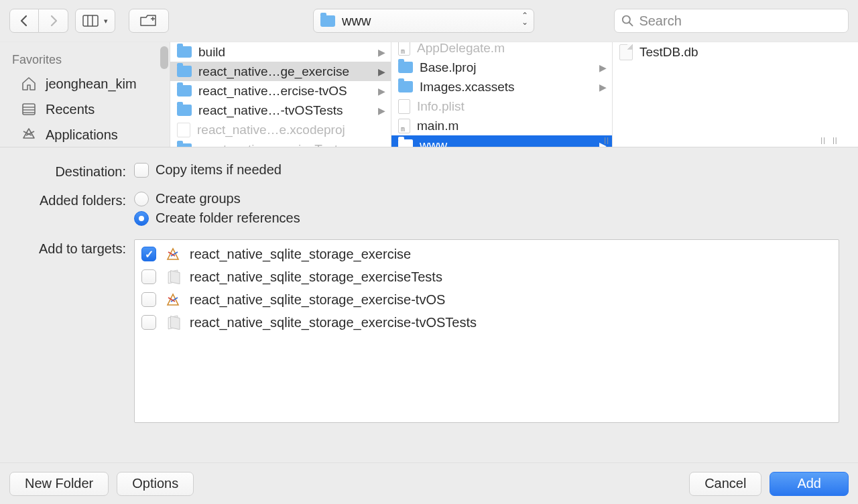 The height and width of the screenshot is (504, 858). Describe the element at coordinates (106, 21) in the screenshot. I see `chevron-down-icon: ▾` at that location.